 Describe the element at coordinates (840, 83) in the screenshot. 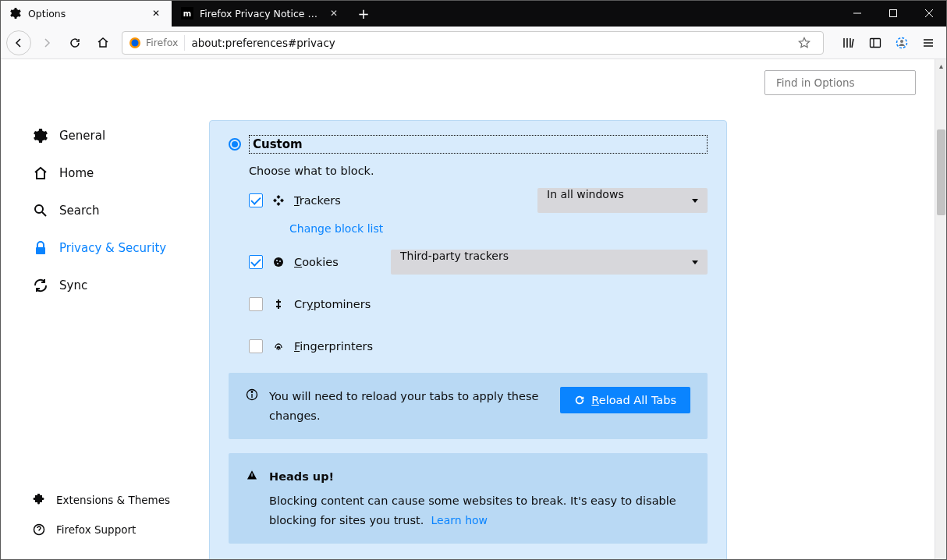

I see `find-in-options-search` at that location.